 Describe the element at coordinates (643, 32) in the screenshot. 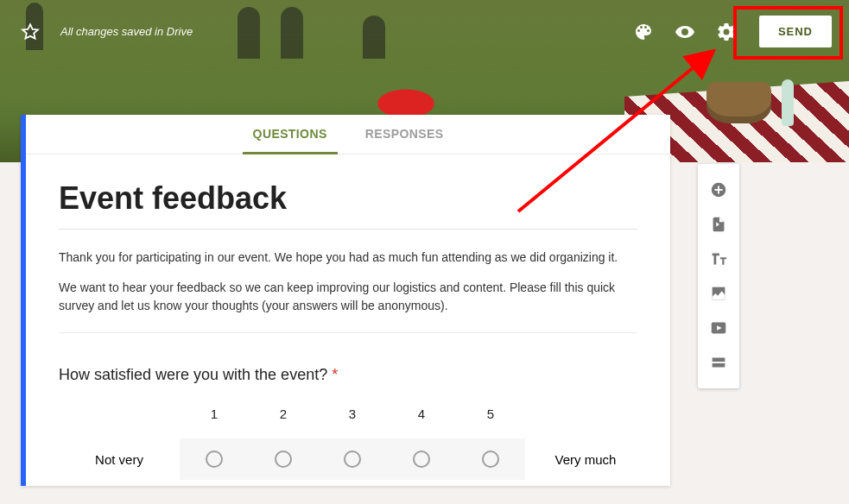

I see `palette-icon` at that location.